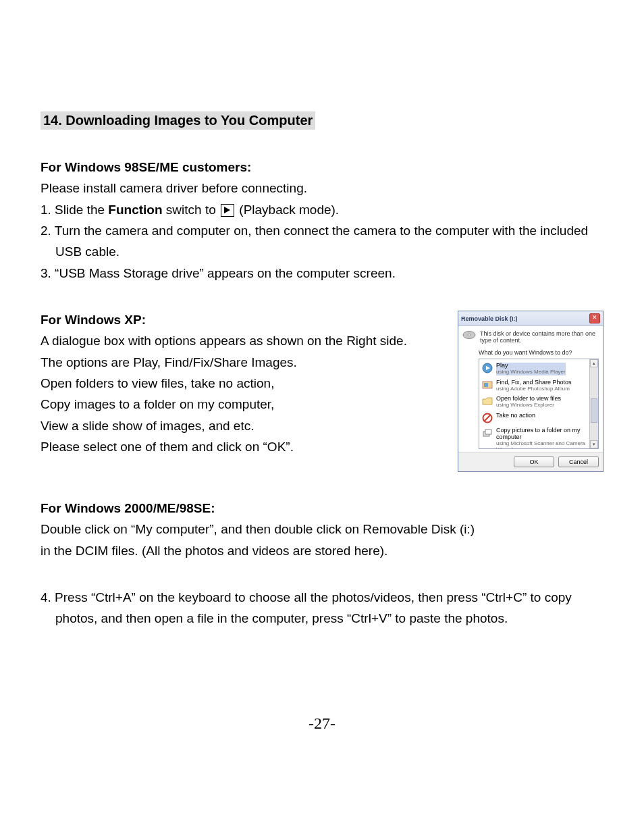 Image resolution: width=644 pixels, height=834 pixels. Describe the element at coordinates (534, 389) in the screenshot. I see `item-subtitle: using Adobe Photoshop Album` at that location.